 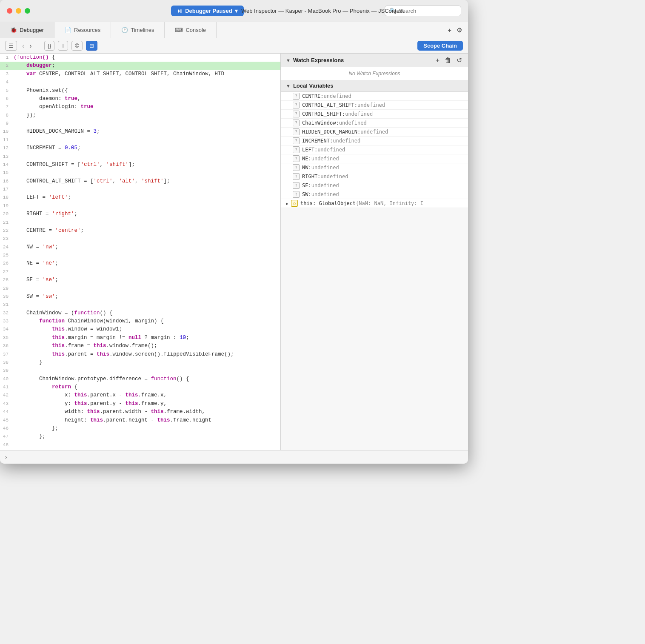 I want to click on code-line-39: 39, so click(x=140, y=371).